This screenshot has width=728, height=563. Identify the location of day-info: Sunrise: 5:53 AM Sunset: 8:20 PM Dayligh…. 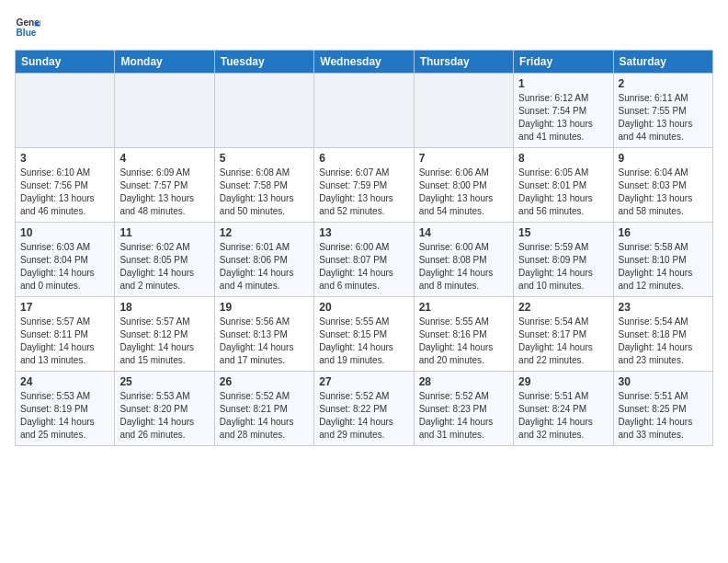
(164, 416).